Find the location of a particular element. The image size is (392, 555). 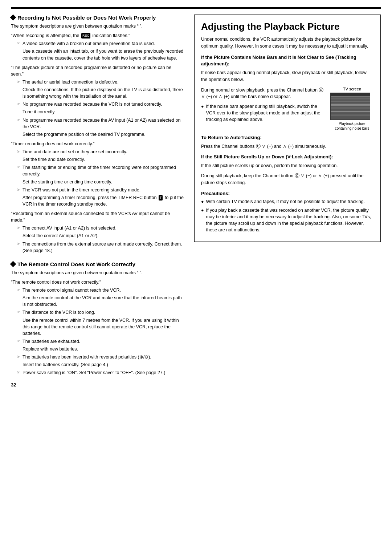

bullet-text: The remote control signal cannot reach t… is located at coordinates (104, 290).